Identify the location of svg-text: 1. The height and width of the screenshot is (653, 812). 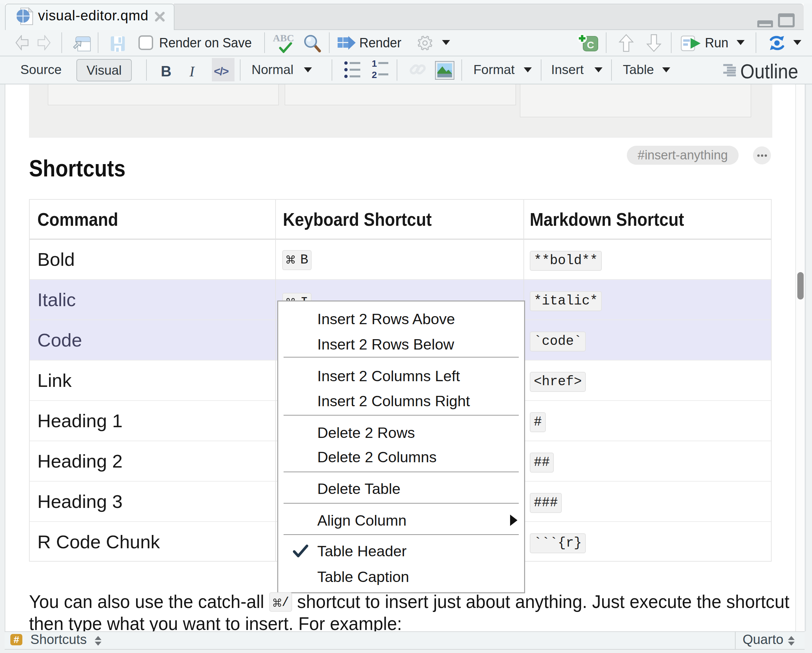
(374, 64).